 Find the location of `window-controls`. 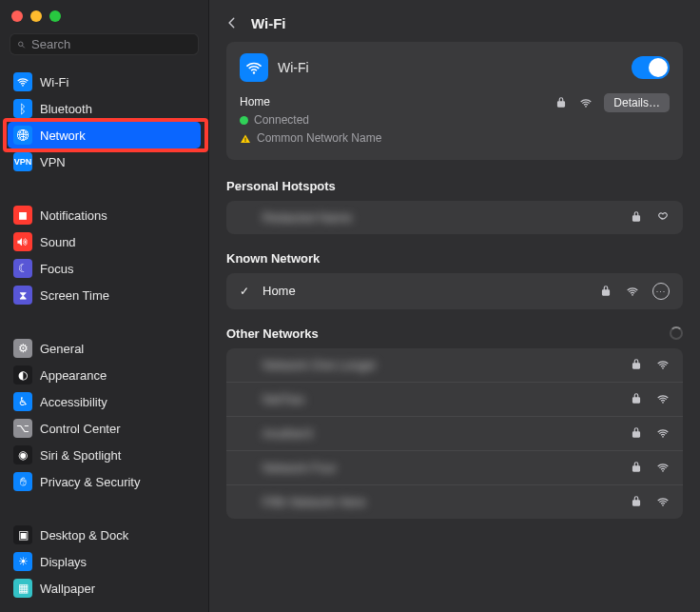

window-controls is located at coordinates (105, 15).